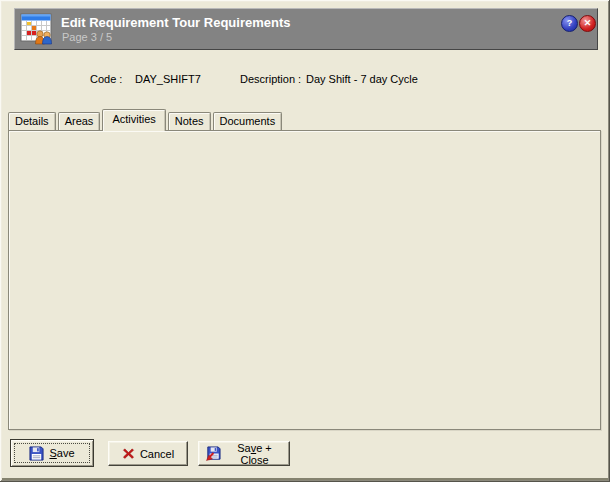 The width and height of the screenshot is (610, 482). I want to click on close-button: ✕, so click(588, 24).